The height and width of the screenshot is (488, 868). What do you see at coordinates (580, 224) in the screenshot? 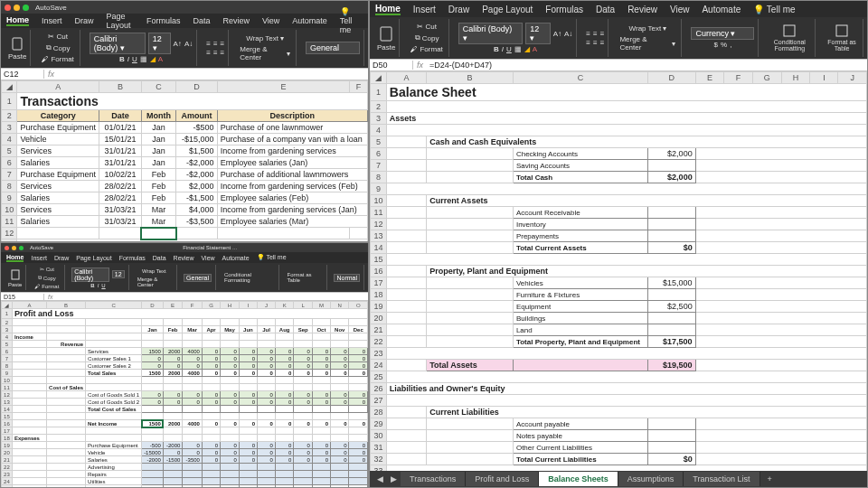
I see `cell: Inventory` at bounding box center [580, 224].